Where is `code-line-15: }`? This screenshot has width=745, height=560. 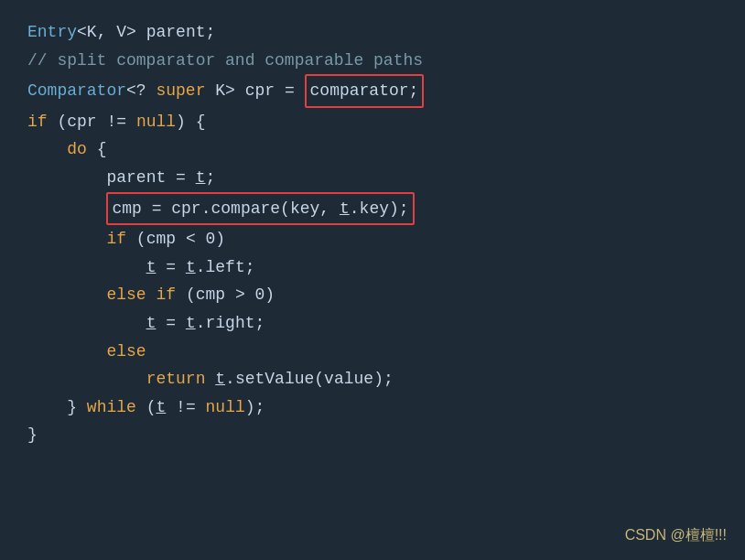 code-line-15: } is located at coordinates (372, 436).